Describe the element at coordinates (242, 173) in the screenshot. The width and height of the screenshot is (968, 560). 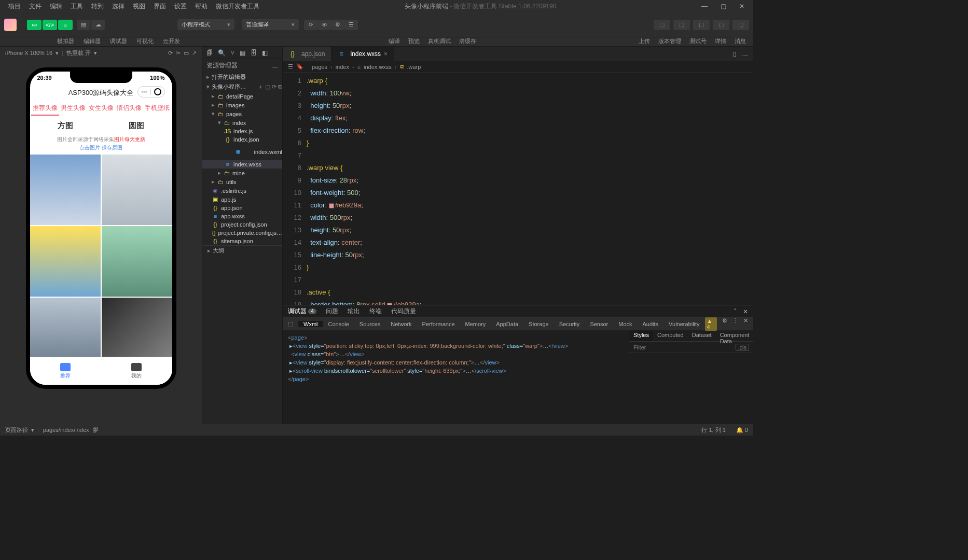
I see `folder-mine: ▸🗀mine` at that location.